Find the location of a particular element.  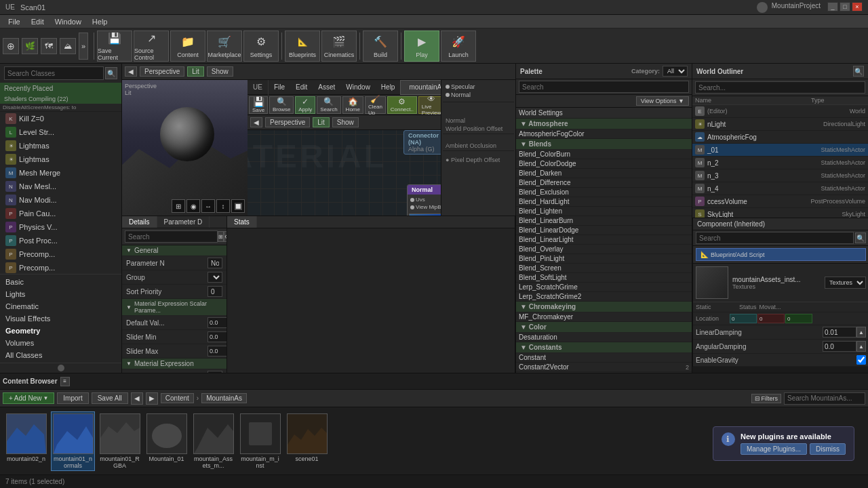

loc-z-input is located at coordinates (799, 319).